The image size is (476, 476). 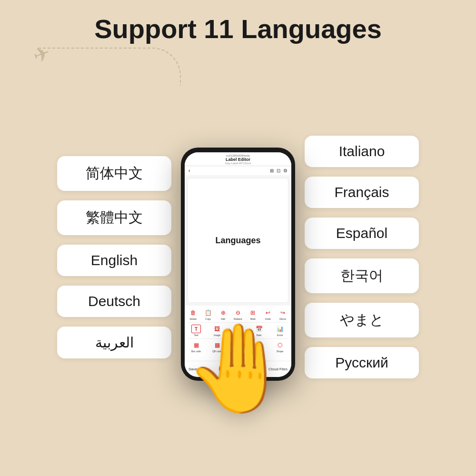 I want to click on nav-back-icon: ‹, so click(x=189, y=170).